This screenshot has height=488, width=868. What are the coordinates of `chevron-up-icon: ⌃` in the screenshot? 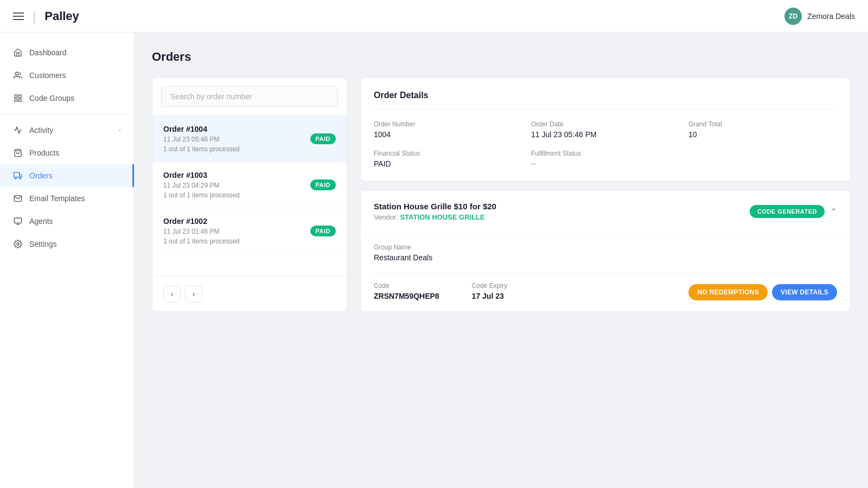 It's located at (833, 211).